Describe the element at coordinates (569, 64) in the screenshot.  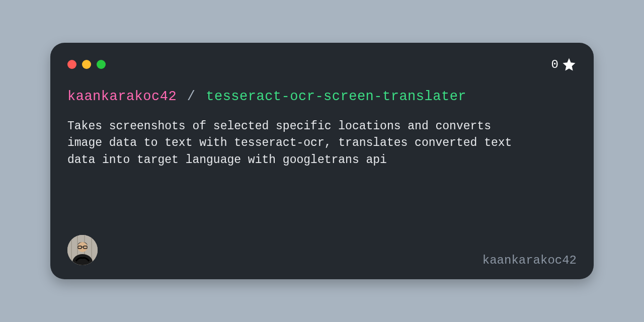
I see `star-icon` at that location.